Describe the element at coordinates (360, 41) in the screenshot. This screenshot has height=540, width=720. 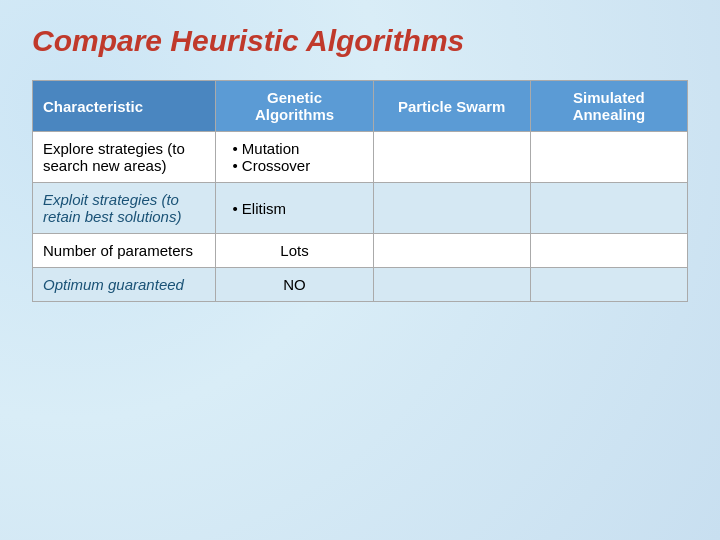
I see `page-title: Compare Heuristic Algorithms` at that location.